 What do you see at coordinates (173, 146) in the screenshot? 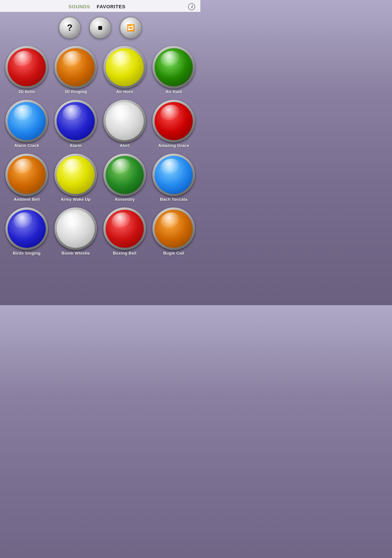
I see `sound-label-amazing-grace: Amazing Grace` at bounding box center [173, 146].